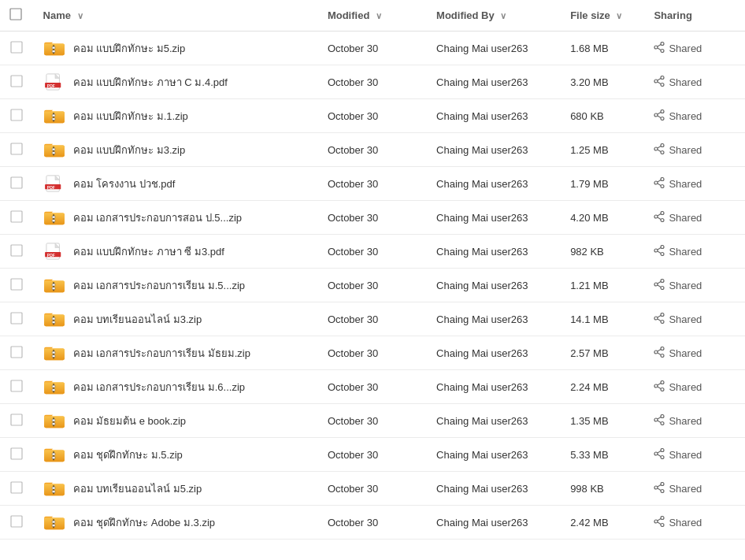  Describe the element at coordinates (124, 184) in the screenshot. I see `file-name-label: คอม โครงงาน ปวช.pdf` at that location.